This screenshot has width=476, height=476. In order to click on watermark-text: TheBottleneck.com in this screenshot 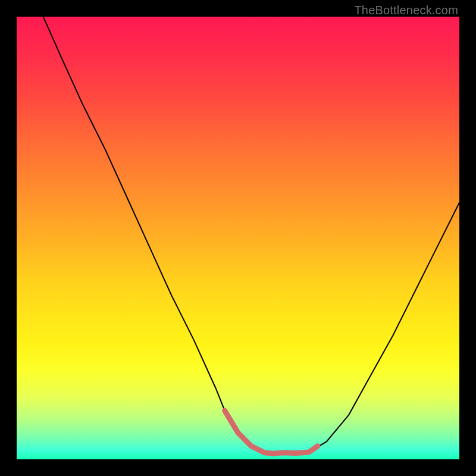, I will do `click(406, 11)`.